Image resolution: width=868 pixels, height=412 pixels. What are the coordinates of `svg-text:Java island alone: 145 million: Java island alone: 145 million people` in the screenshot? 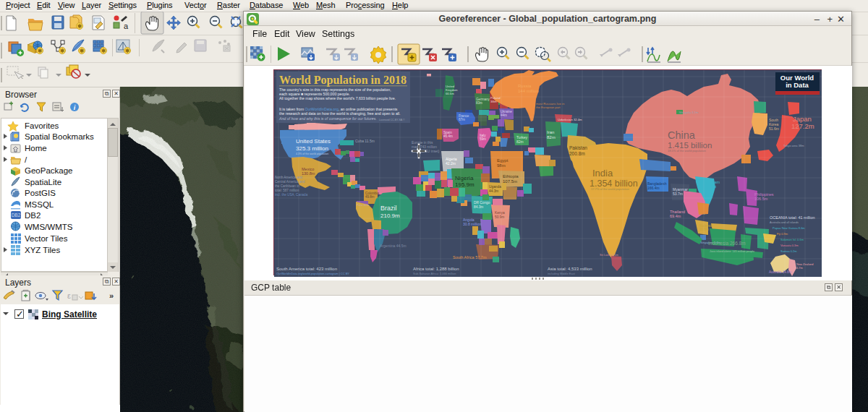 It's located at (732, 252).